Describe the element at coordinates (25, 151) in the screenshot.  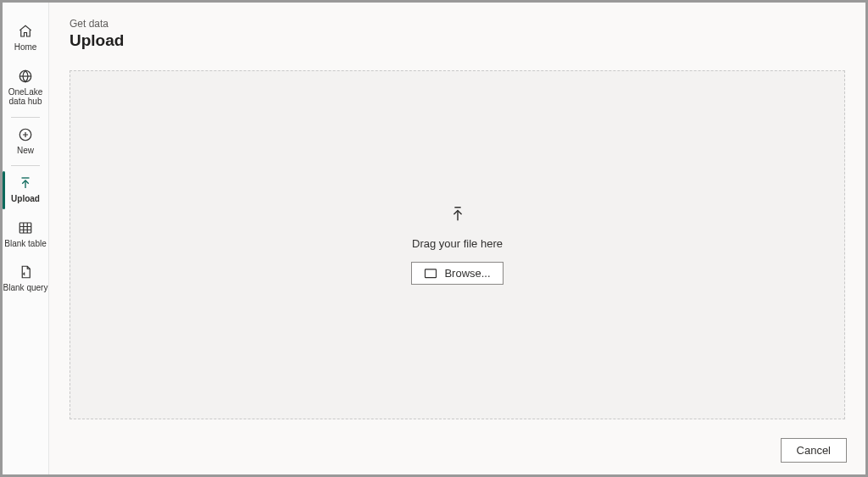
I see `sidebar-item-label: New` at that location.